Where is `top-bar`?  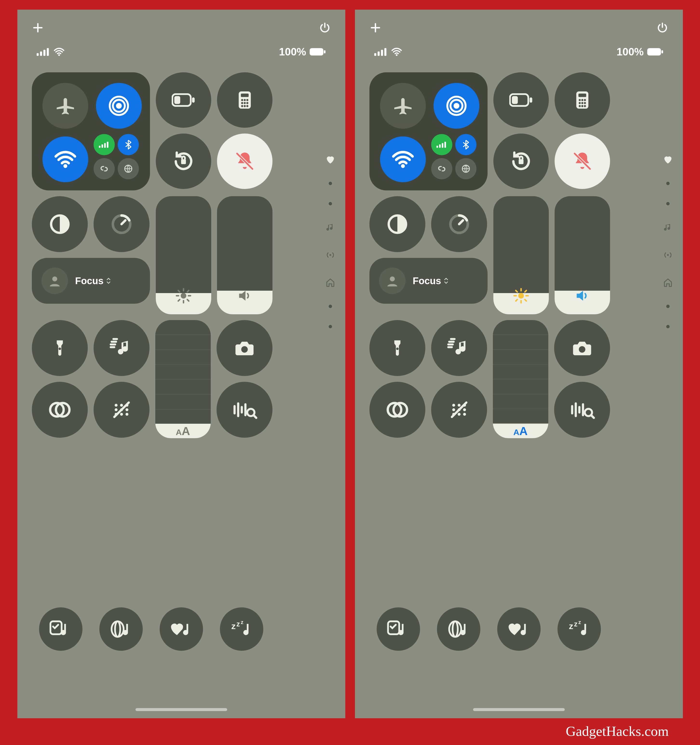
top-bar is located at coordinates (519, 28).